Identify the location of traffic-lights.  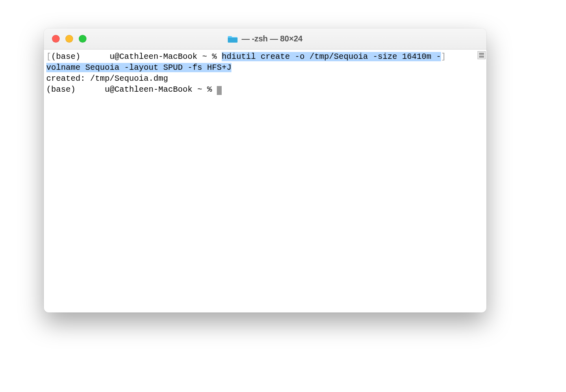
(65, 39).